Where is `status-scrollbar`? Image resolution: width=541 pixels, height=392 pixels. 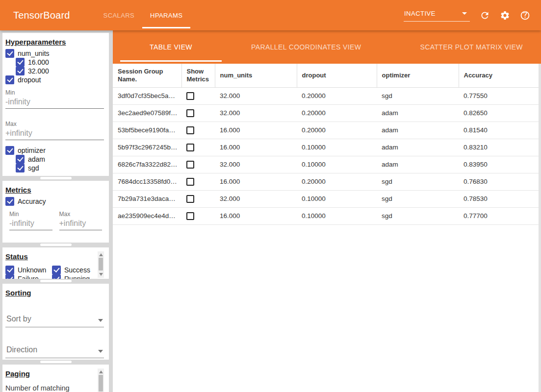 status-scrollbar is located at coordinates (101, 265).